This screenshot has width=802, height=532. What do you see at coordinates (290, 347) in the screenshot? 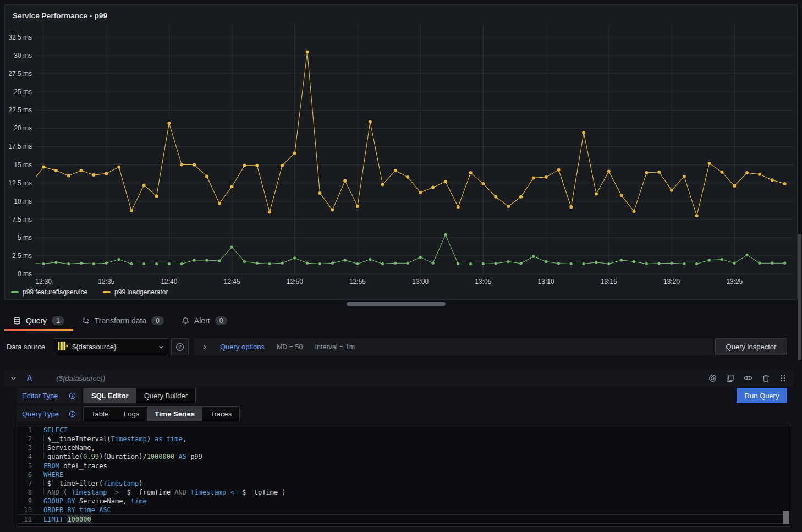
I see `max-data-points-stat: MD = 50` at bounding box center [290, 347].